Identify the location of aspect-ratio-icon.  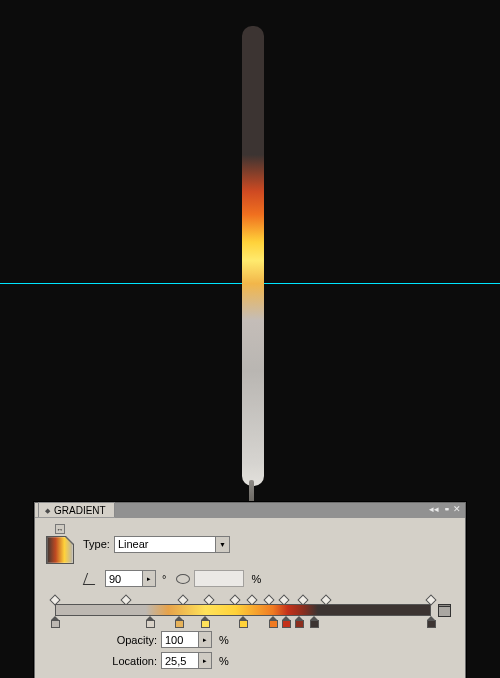
(183, 579).